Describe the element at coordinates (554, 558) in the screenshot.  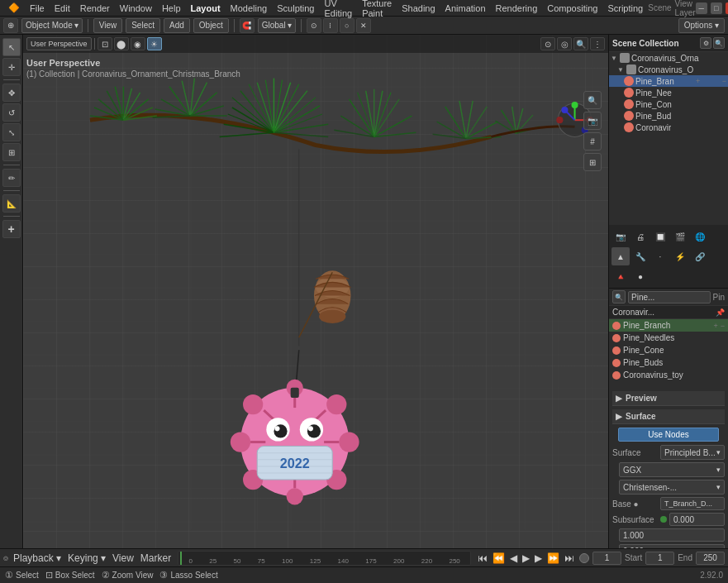
I see `next-frame-btn: ⏩` at that location.